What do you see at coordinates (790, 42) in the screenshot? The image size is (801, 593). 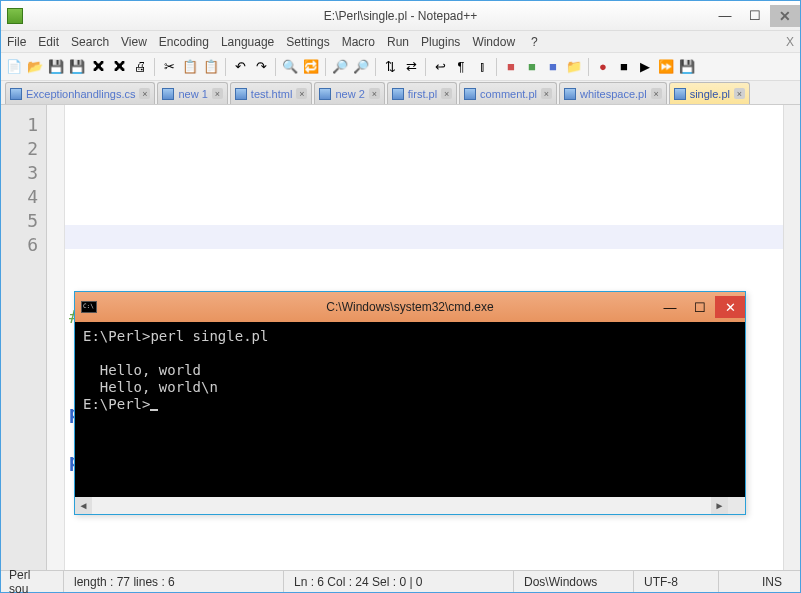 I see `tab-close-x: X` at bounding box center [790, 42].